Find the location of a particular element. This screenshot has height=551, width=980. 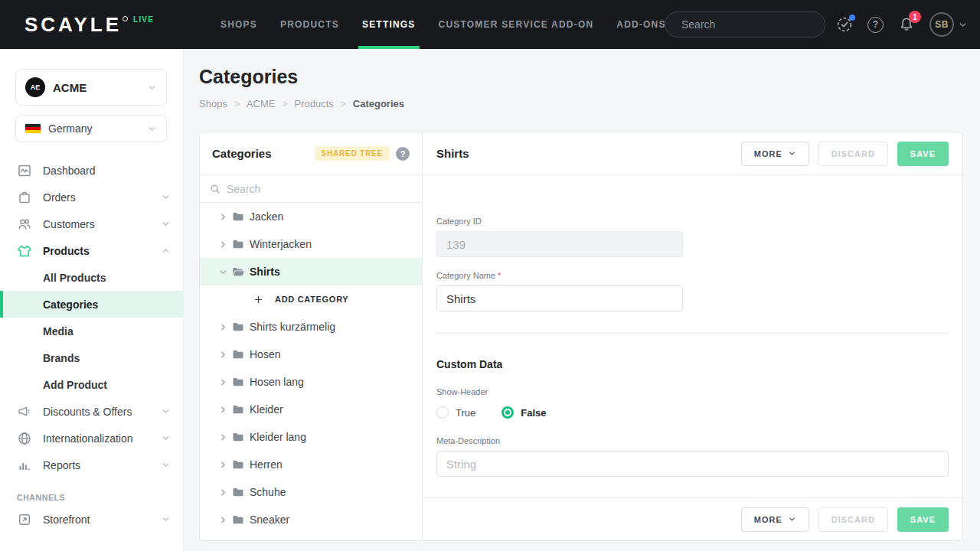

tree-item-sneaker: Sneaker is located at coordinates (311, 520).